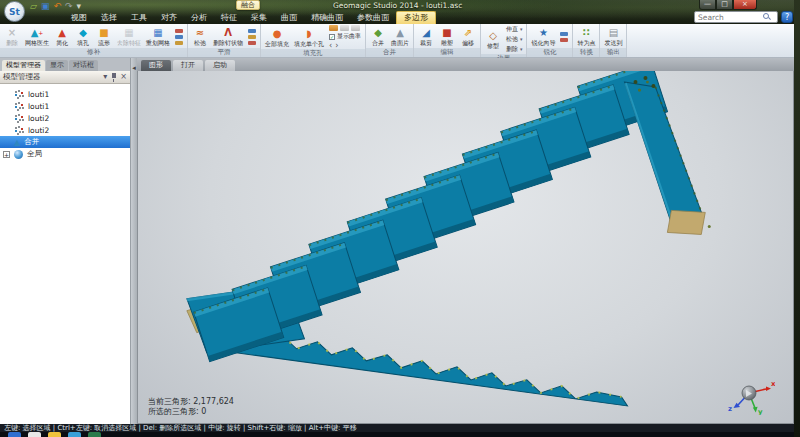  Describe the element at coordinates (12, 36) in the screenshot. I see `delete-button: 删除` at that location.